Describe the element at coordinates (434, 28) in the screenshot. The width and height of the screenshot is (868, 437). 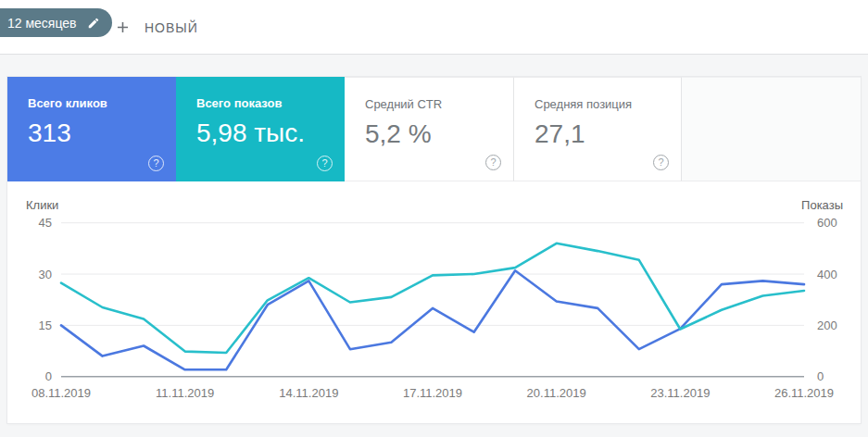
I see `topbar: 12 месяцев НОВЫЙ` at that location.